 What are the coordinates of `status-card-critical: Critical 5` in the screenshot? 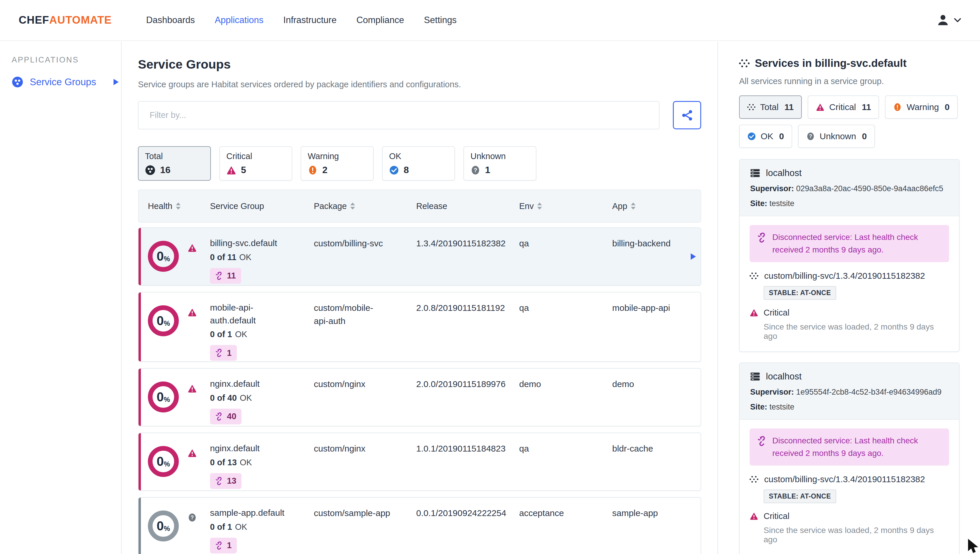 It's located at (256, 164).